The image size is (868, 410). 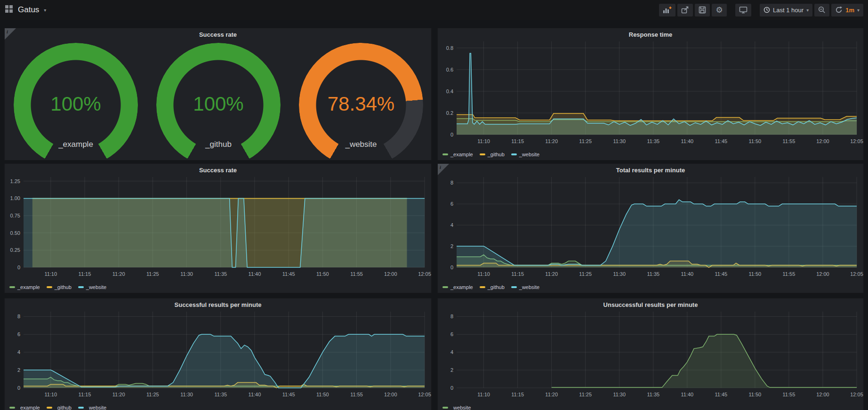 I want to click on svg-text: 0.8, so click(x=450, y=48).